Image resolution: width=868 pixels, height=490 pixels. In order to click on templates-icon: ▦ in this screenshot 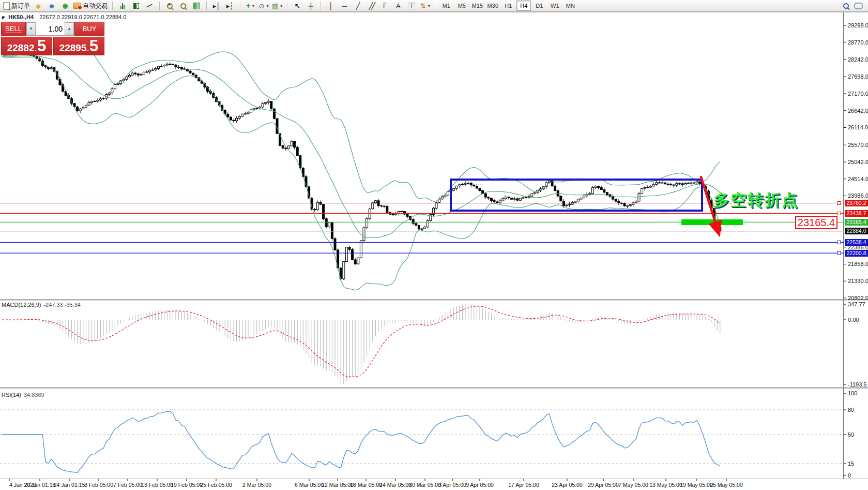, I will do `click(275, 6)`.